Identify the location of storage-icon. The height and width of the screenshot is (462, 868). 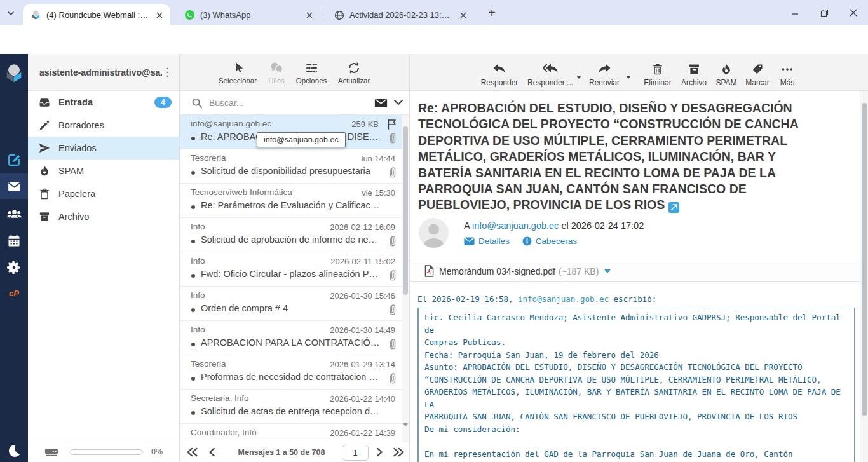
(51, 452).